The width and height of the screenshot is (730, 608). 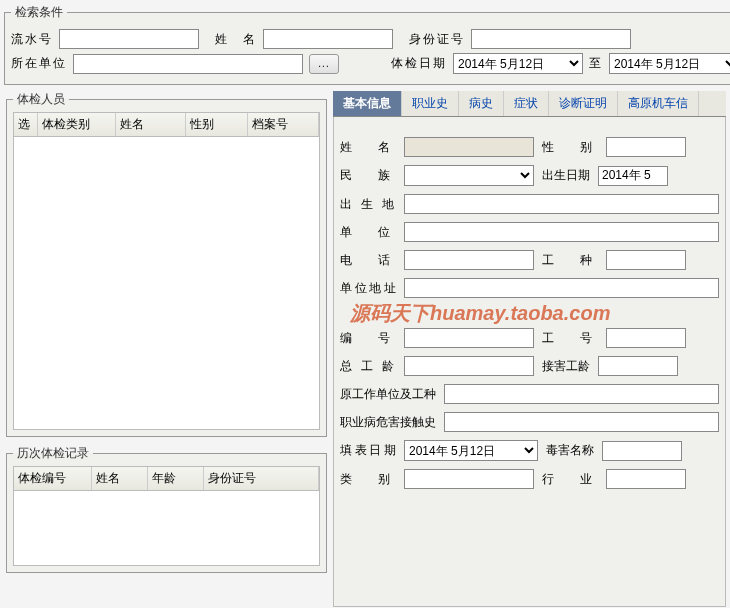 I want to click on form-poison-label: 毒害名称, so click(x=570, y=450).